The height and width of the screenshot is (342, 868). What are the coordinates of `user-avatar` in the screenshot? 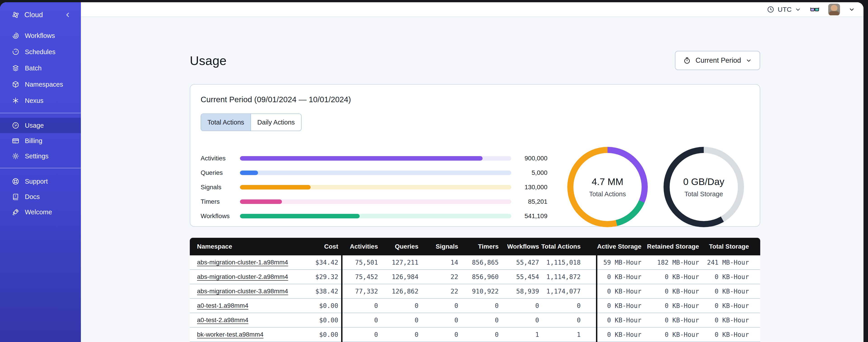 It's located at (834, 9).